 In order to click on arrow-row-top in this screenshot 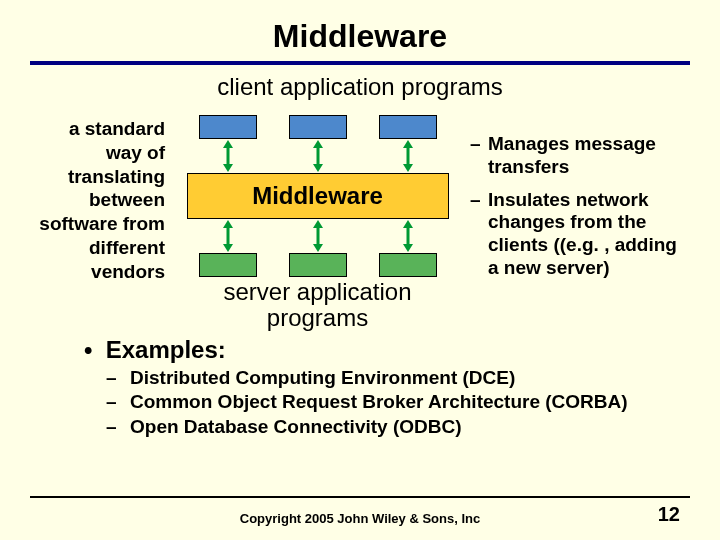, I will do `click(318, 156)`.